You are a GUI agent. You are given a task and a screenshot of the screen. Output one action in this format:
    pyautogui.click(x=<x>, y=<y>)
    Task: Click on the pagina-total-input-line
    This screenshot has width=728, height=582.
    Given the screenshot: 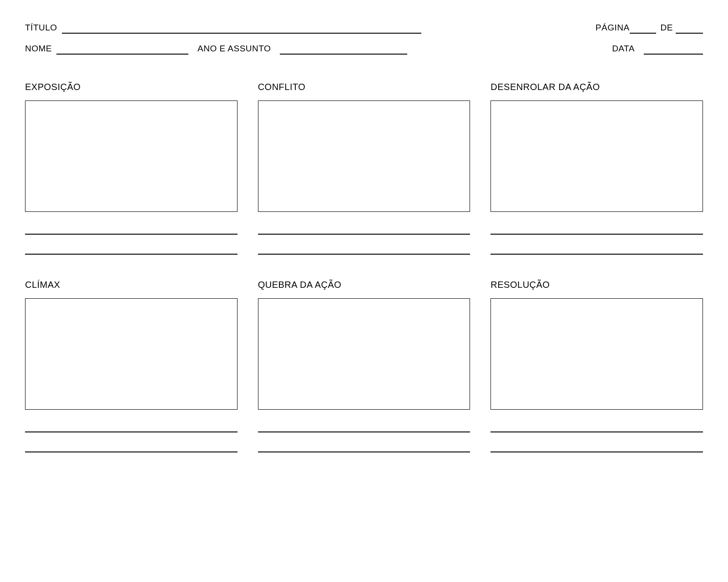 What is the action you would take?
    pyautogui.click(x=689, y=29)
    